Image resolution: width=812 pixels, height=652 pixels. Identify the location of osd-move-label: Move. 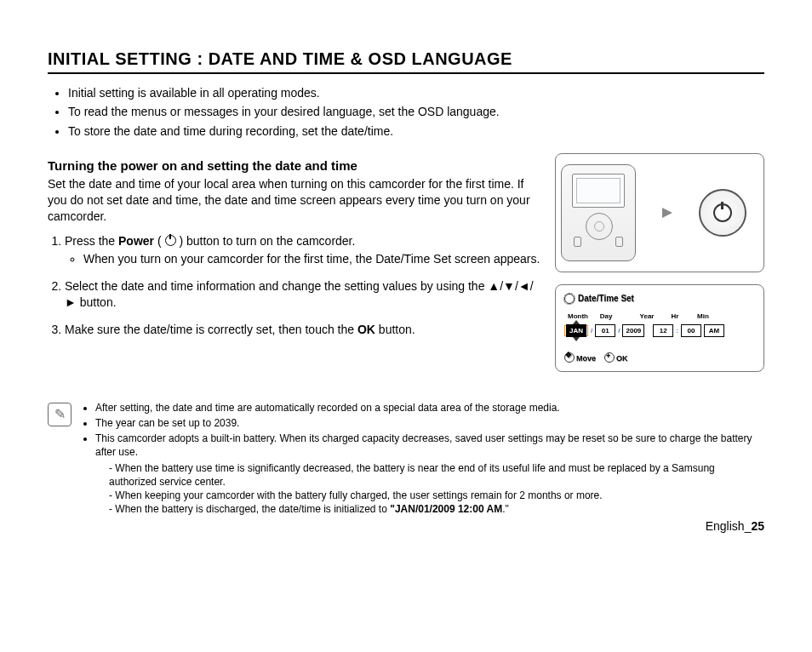
(586, 358).